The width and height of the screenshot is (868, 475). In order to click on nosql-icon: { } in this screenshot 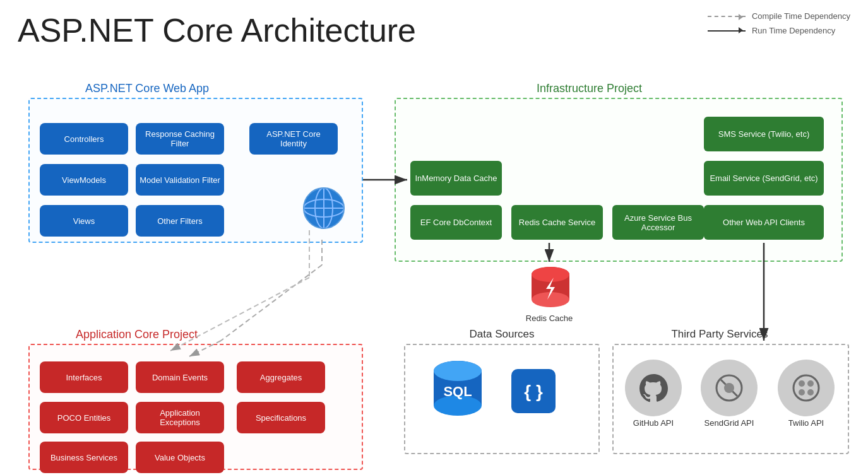, I will do `click(533, 391)`.